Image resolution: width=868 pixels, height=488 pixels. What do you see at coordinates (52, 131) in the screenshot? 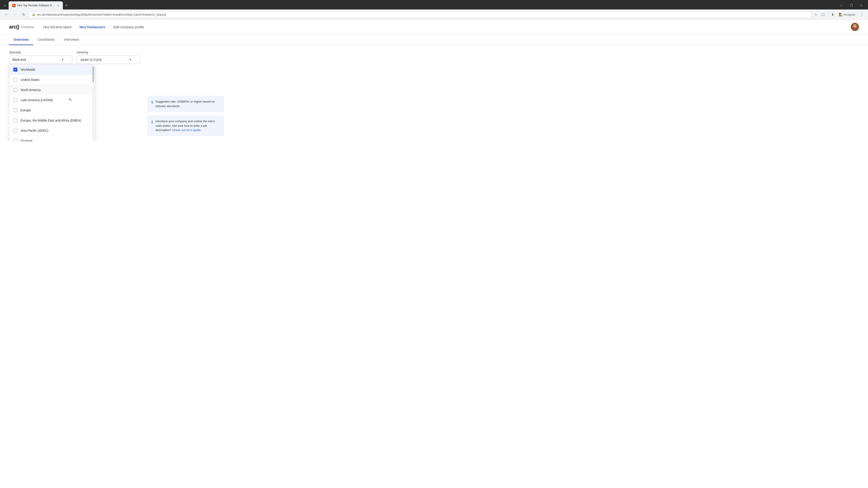
I see `dropdown-item-apac: Asia Pacific (APAC)` at bounding box center [52, 131].